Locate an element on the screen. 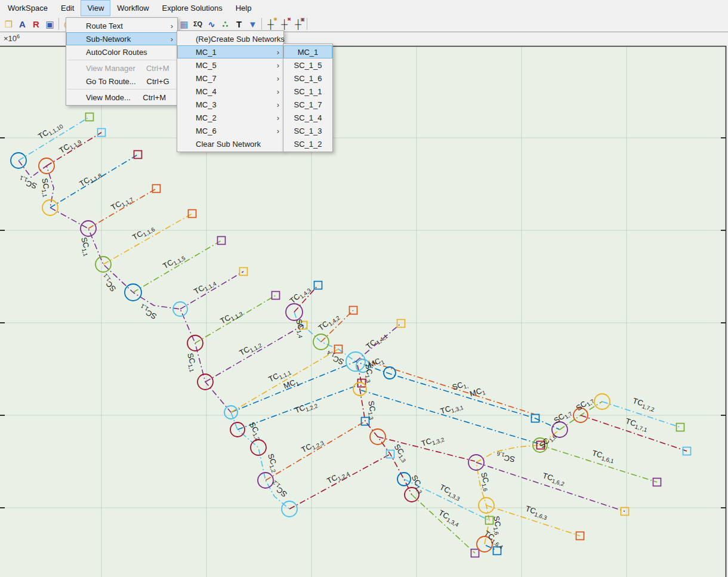  menu-item-label: Clear Sub Network is located at coordinates (228, 144).